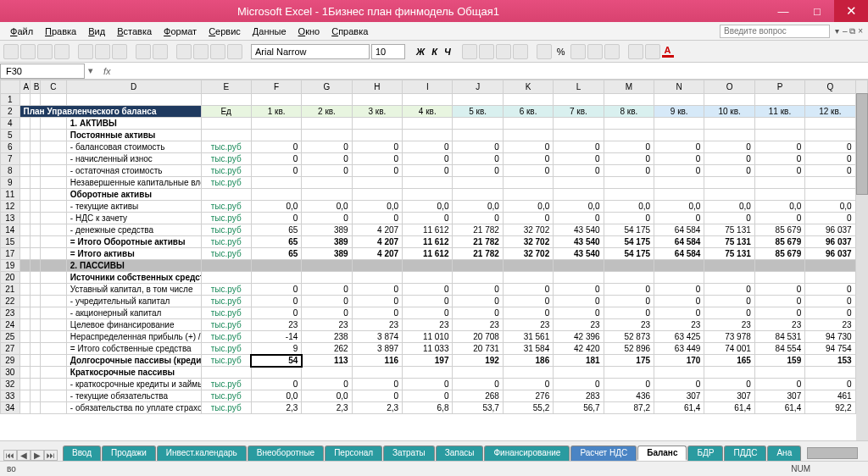  What do you see at coordinates (478, 396) in the screenshot?
I see `data-cell: 268` at bounding box center [478, 396].